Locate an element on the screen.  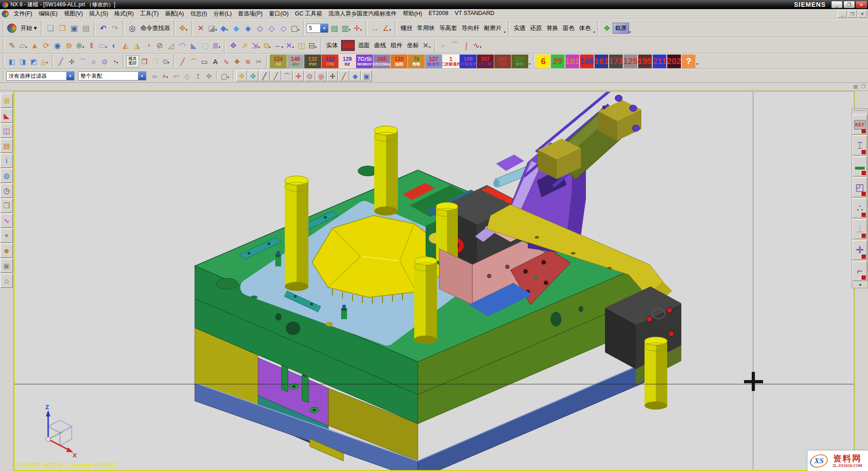
part-navigator-tab: ◫ is located at coordinates (6, 131).